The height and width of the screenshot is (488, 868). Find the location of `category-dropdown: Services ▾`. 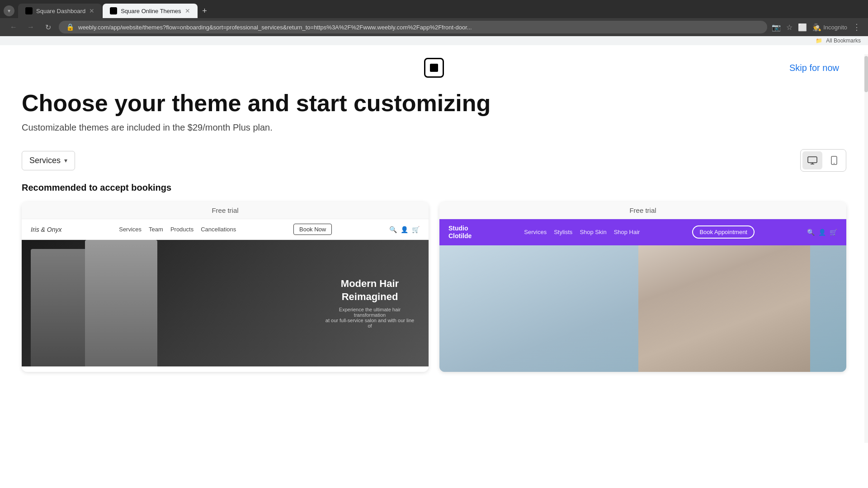

category-dropdown: Services ▾ is located at coordinates (48, 161).